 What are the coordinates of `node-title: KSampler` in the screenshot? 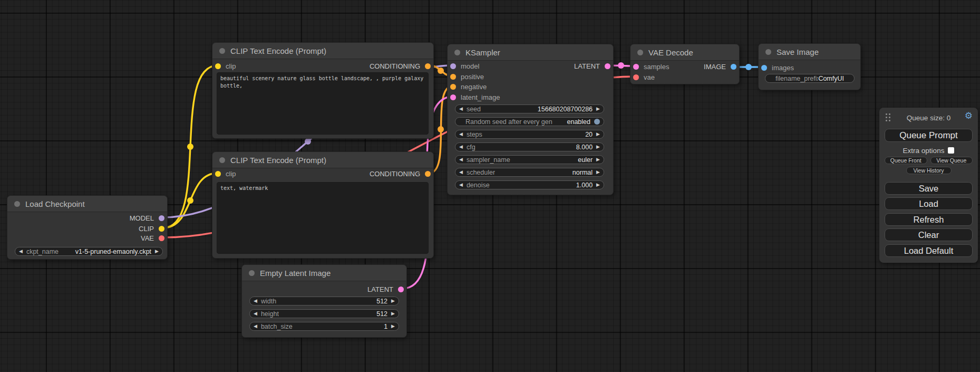 It's located at (483, 53).